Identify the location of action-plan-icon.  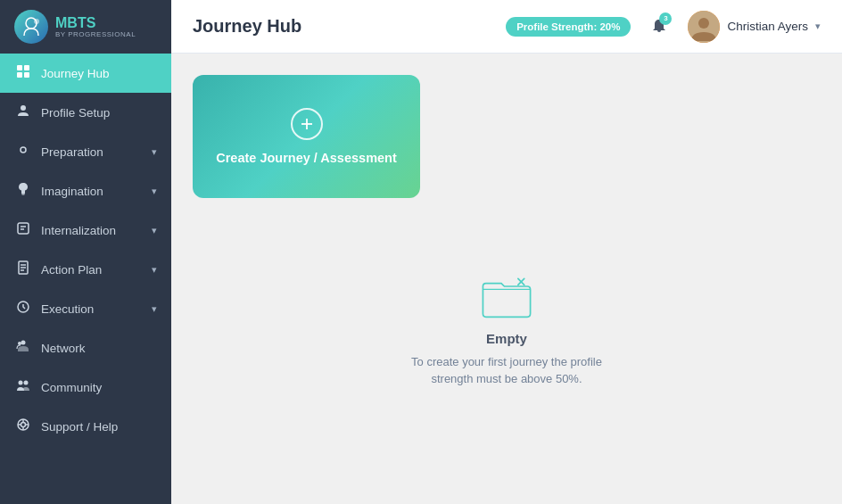
(23, 269).